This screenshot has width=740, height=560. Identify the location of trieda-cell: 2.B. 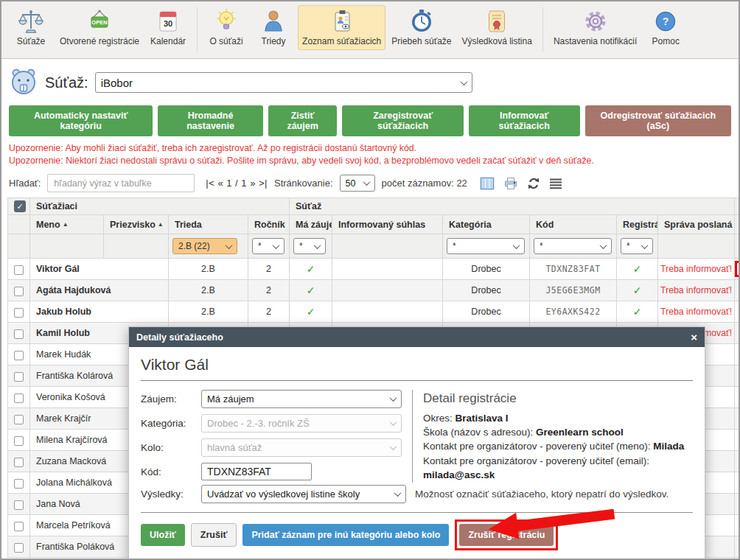
(209, 290).